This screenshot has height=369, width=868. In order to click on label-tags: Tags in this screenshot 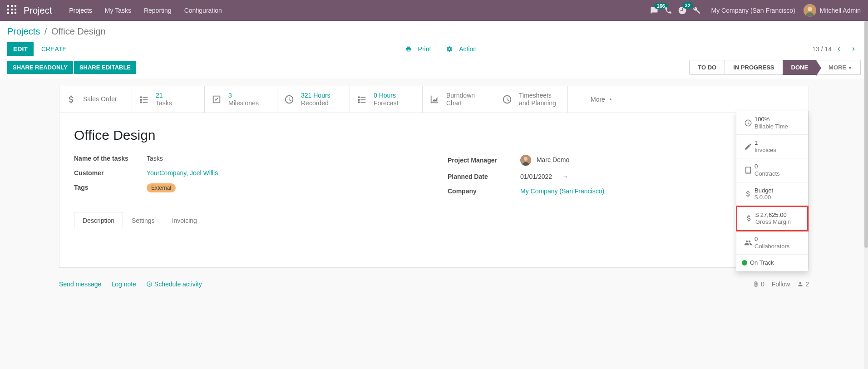, I will do `click(110, 187)`.